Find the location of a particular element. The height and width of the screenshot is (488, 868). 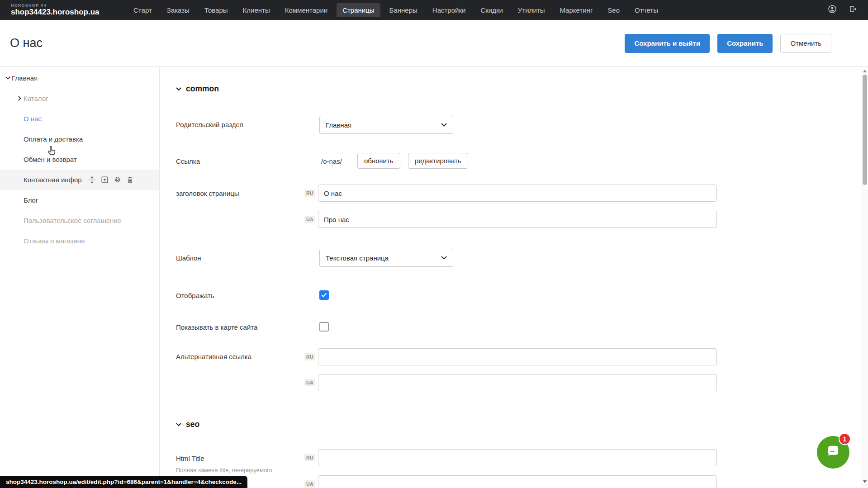

section-common-title: common is located at coordinates (203, 89).